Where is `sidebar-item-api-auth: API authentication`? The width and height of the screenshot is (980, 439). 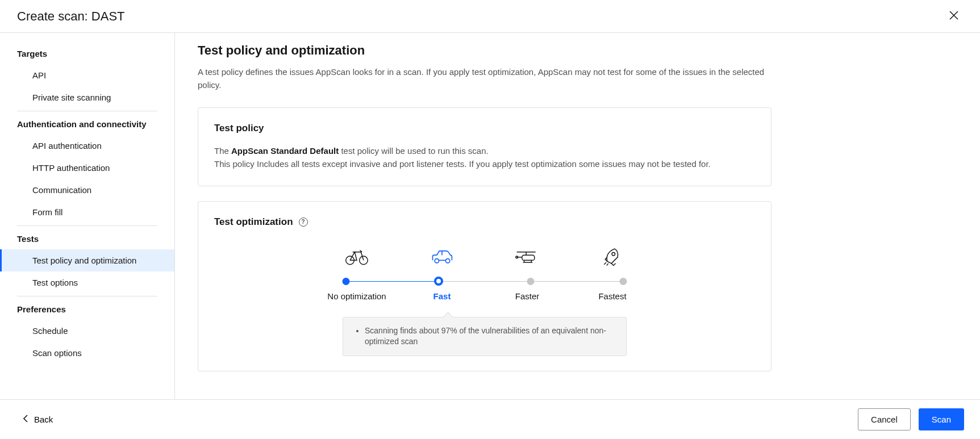
sidebar-item-api-auth: API authentication is located at coordinates (87, 145).